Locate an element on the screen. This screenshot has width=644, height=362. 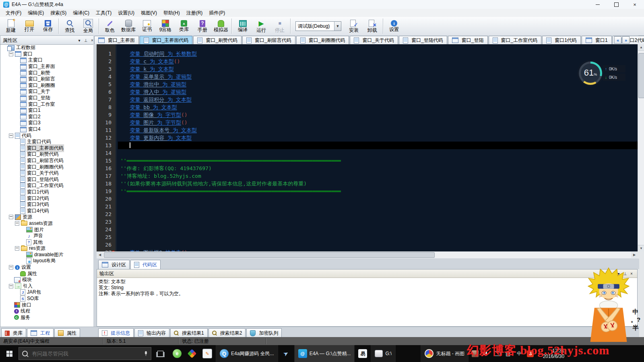
toolbar-button-grid9: 9宫格 is located at coordinates (165, 26).